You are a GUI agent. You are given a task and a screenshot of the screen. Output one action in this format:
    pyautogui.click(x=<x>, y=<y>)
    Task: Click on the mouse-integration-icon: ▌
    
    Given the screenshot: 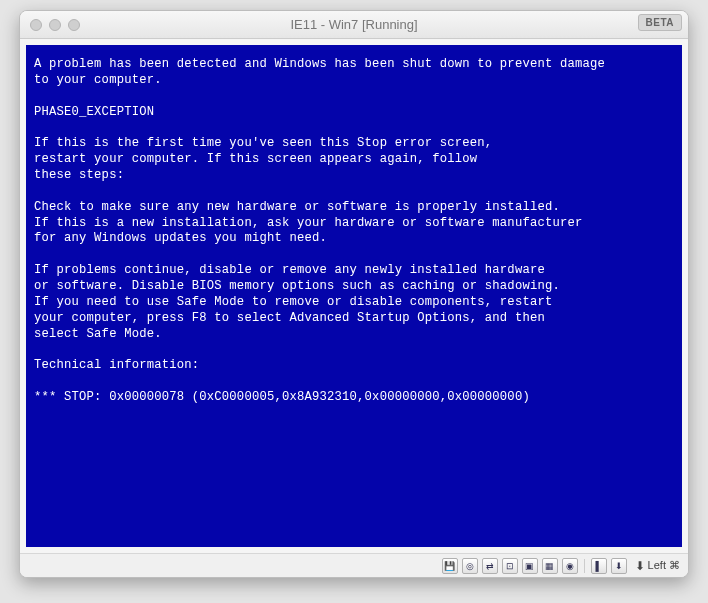 What is the action you would take?
    pyautogui.click(x=599, y=566)
    